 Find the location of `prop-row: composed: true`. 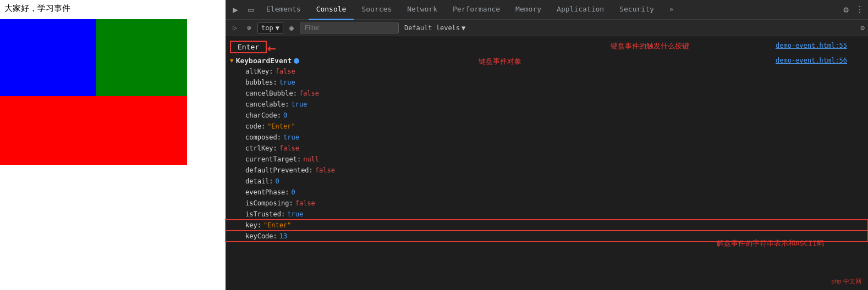

prop-row: composed: true is located at coordinates (547, 137).